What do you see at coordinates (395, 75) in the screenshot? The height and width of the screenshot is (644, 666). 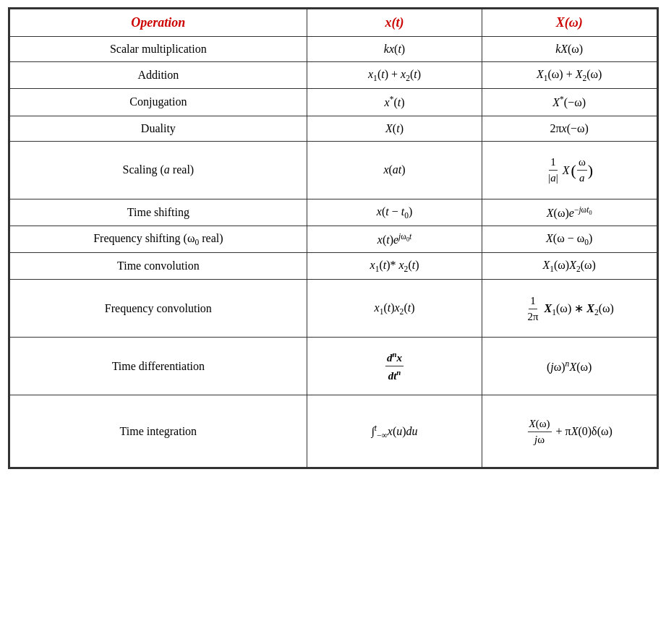 I see `xt-addition: x1(t) + x2(t)` at bounding box center [395, 75].